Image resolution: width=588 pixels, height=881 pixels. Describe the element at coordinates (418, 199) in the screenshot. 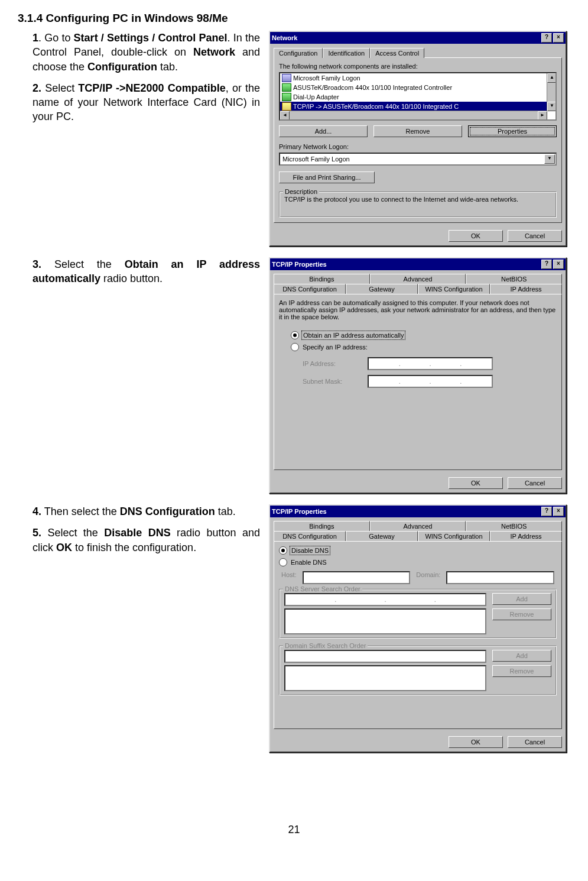

I see `description-text: TCP/IP is the protocol you use to connec…` at that location.